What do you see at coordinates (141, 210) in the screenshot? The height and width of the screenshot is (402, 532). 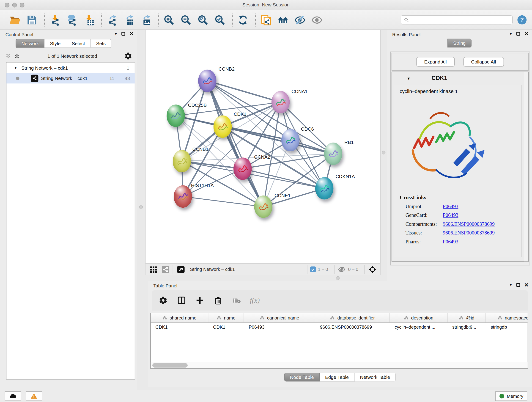 I see `left-splitter` at bounding box center [141, 210].